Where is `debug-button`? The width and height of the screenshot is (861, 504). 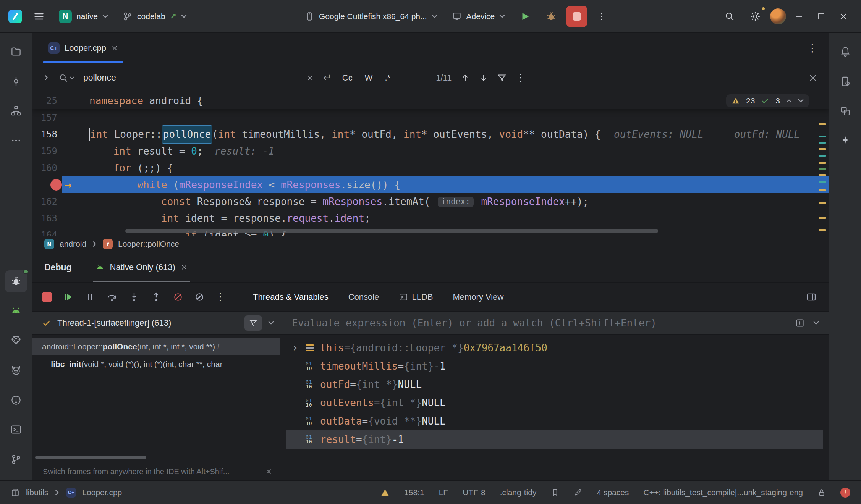
debug-button is located at coordinates (551, 16).